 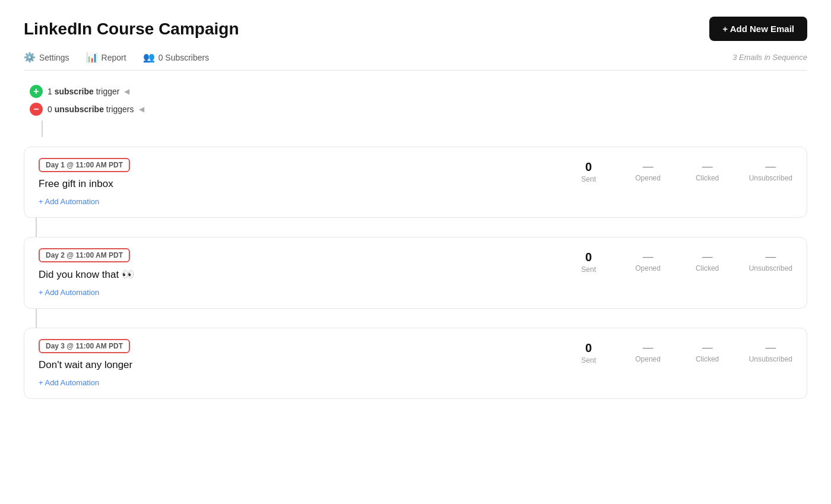 I want to click on nav-bar: ⚙️ Settings 📊 Report 👥 0 Subscribers 3 E…, so click(x=415, y=61).